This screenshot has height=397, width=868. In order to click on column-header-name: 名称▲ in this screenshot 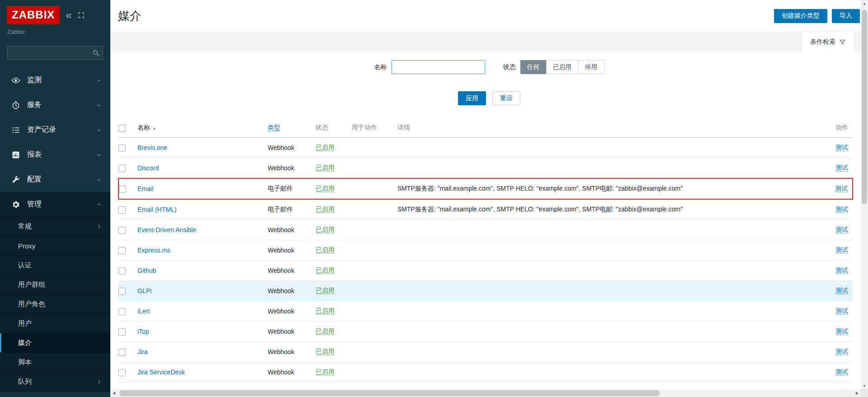, I will do `click(147, 127)`.